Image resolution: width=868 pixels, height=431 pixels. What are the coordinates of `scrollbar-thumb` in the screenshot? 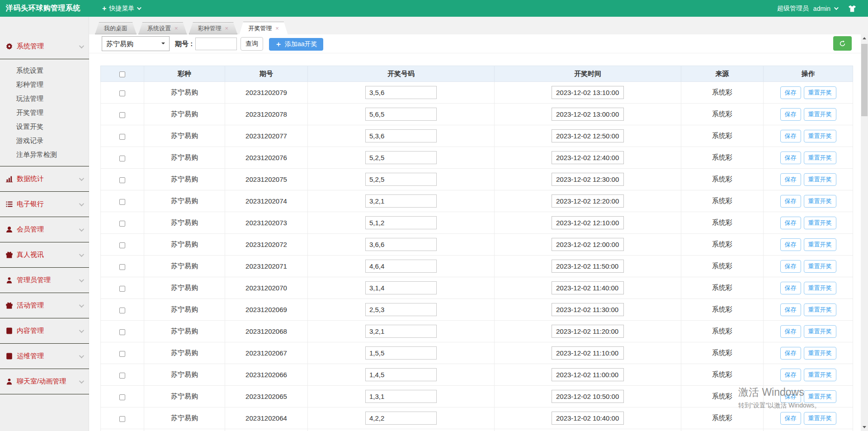 It's located at (864, 80).